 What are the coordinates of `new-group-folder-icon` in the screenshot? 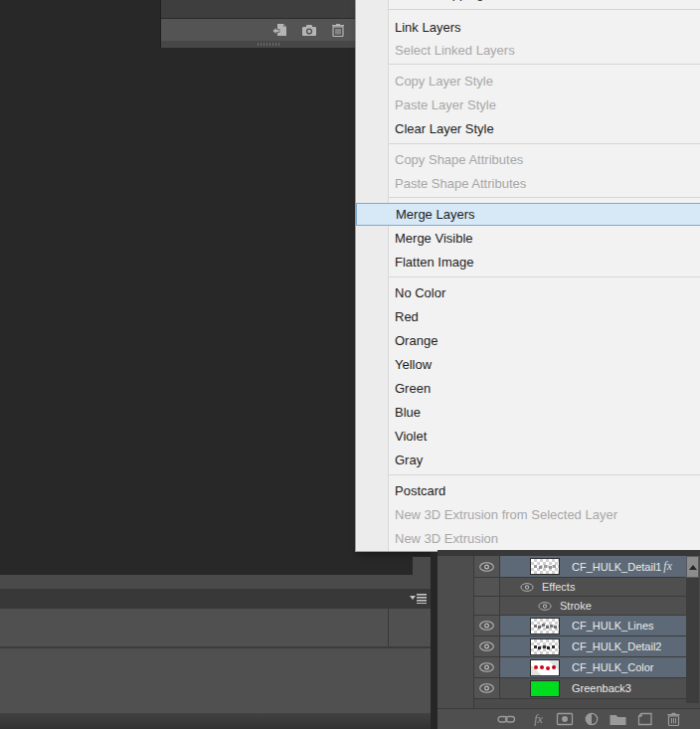 It's located at (618, 719).